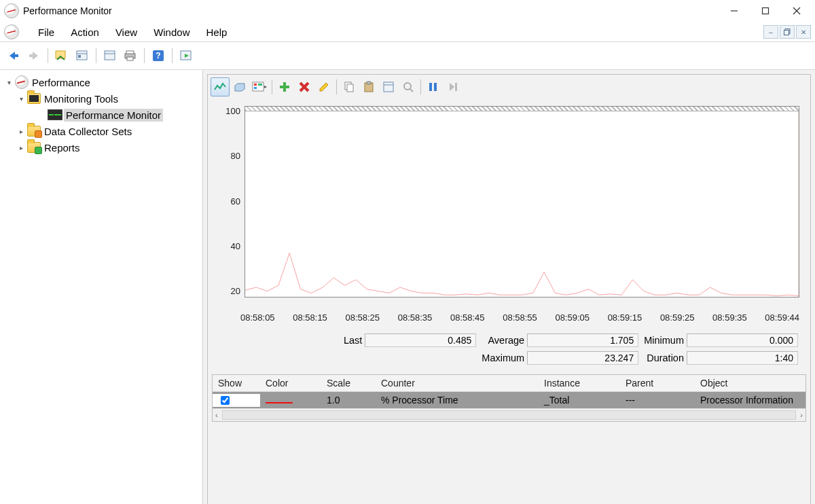  I want to click on main-toolbar: ?, so click(408, 56).